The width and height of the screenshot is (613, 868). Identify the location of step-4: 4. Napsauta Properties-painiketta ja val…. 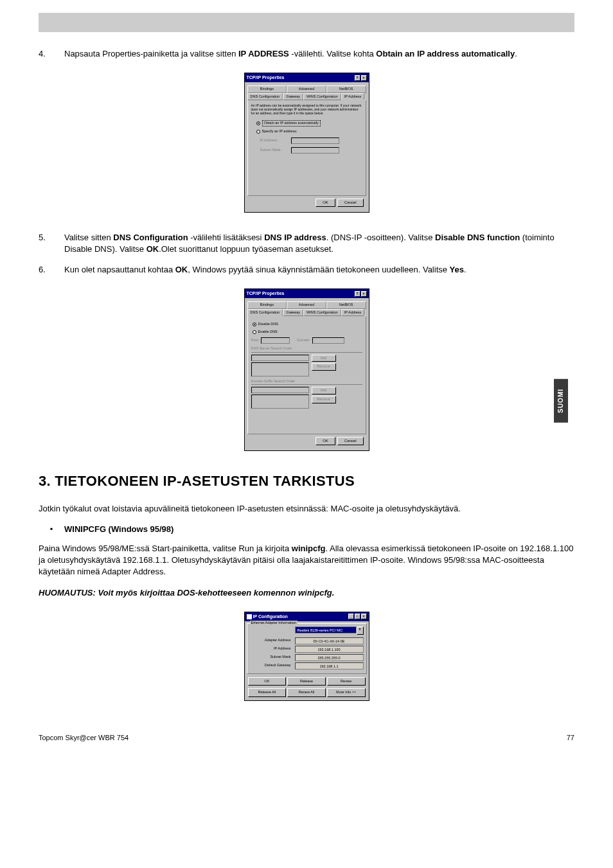
(306, 54).